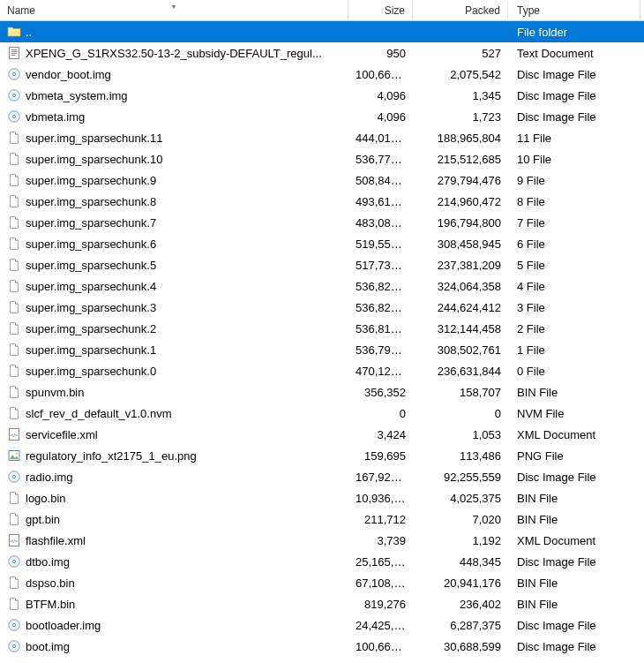 The width and height of the screenshot is (644, 663). What do you see at coordinates (322, 244) in the screenshot?
I see `table-row: super.img_sparsechunk.6519,553,456308,45…` at bounding box center [322, 244].